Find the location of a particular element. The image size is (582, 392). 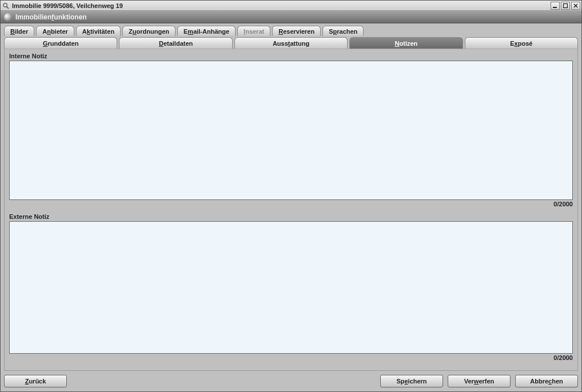

window-controls is located at coordinates (565, 6).